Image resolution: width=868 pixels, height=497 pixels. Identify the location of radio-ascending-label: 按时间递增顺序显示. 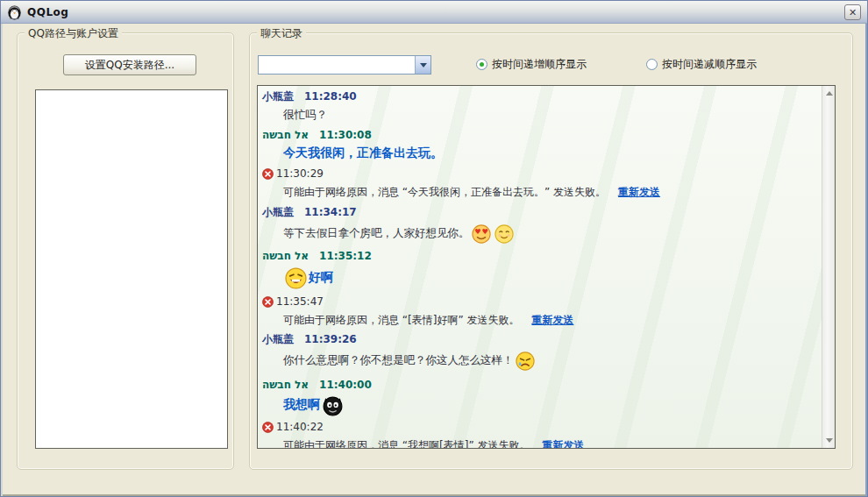
(539, 65).